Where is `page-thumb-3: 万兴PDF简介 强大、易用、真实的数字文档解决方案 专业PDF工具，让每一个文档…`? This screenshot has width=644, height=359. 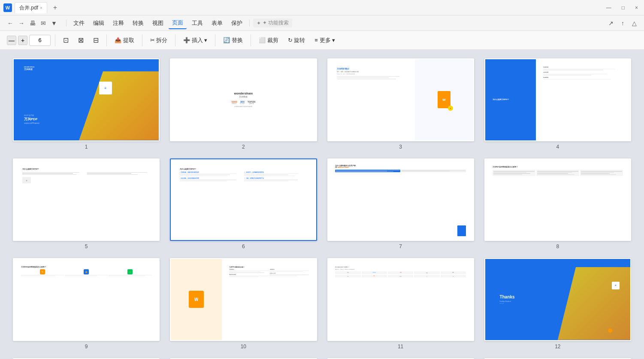
page-thumb-3: 万兴PDF简介 强大、易用、真实的数字文档解决方案 专业PDF工具，让每一个文档… is located at coordinates (401, 100).